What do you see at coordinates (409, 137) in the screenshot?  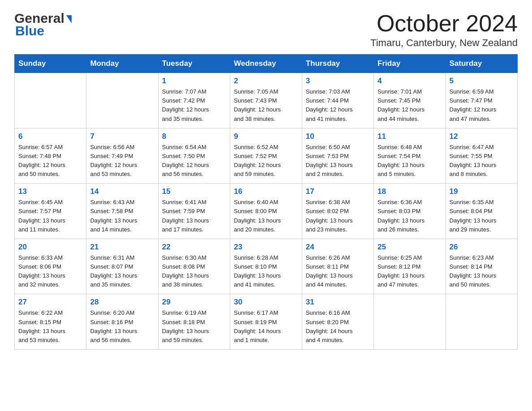 I see `day-number: 11` at bounding box center [409, 137].